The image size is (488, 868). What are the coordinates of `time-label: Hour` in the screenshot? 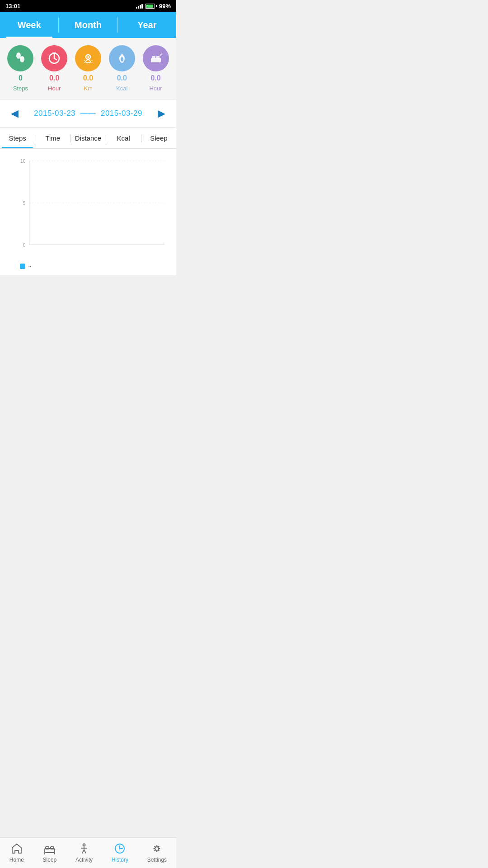 It's located at (54, 89).